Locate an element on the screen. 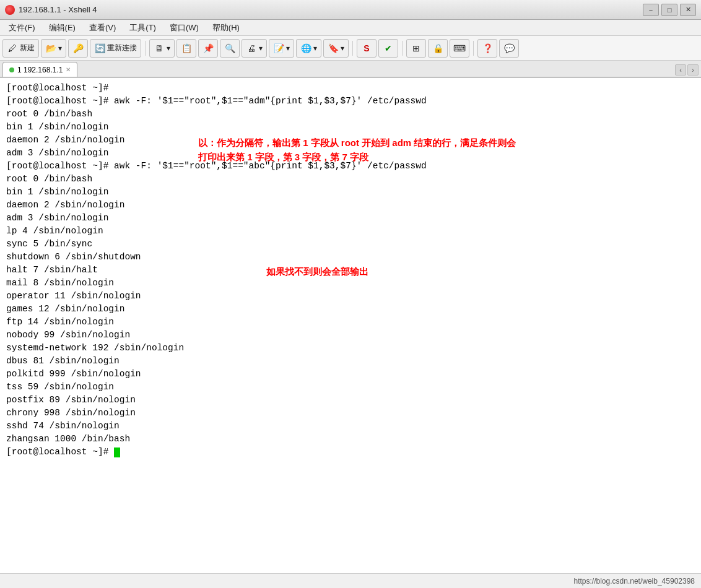 This screenshot has width=701, height=588. keyboard-button: ⌨ is located at coordinates (459, 48).